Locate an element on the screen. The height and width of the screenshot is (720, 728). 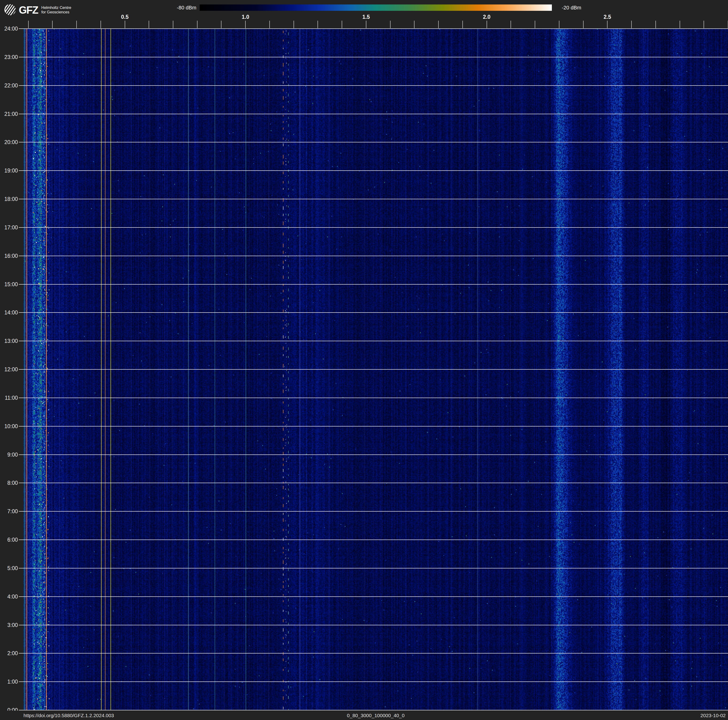
time-label: 9:00 is located at coordinates (9, 455).